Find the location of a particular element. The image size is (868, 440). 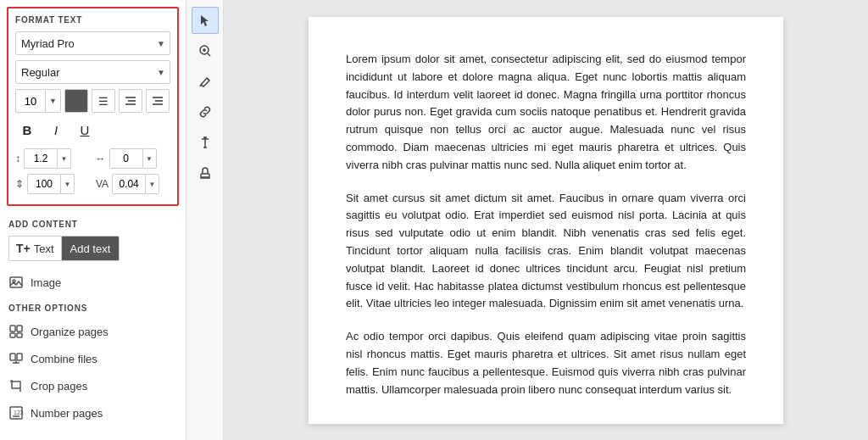

option-number-pages: 123 Number pages is located at coordinates (93, 413).